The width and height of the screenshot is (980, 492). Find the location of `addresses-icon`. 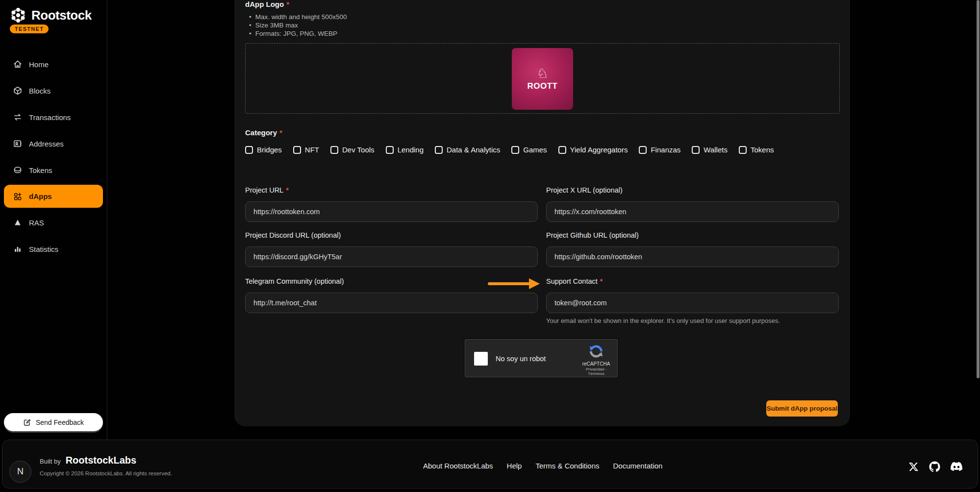

addresses-icon is located at coordinates (18, 144).